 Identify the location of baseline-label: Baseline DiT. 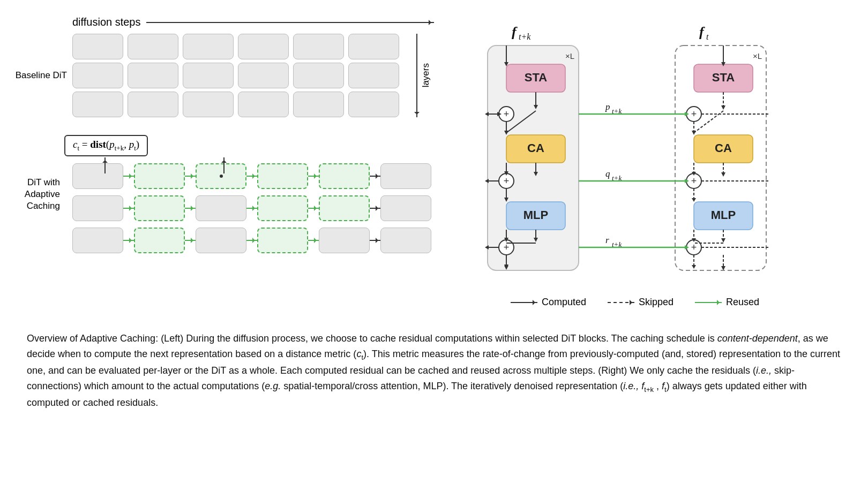
(41, 75).